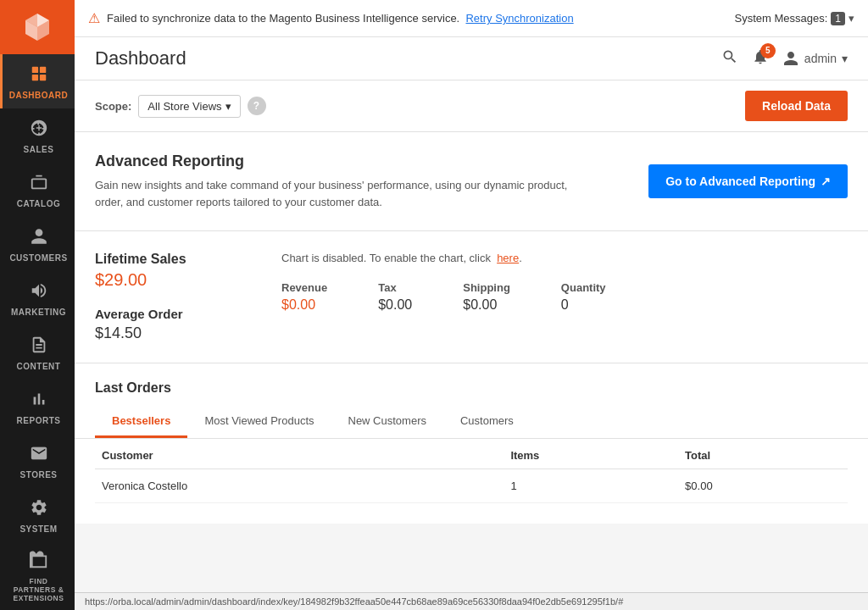 This screenshot has height=610, width=868. I want to click on external-link-icon: ↗, so click(826, 181).